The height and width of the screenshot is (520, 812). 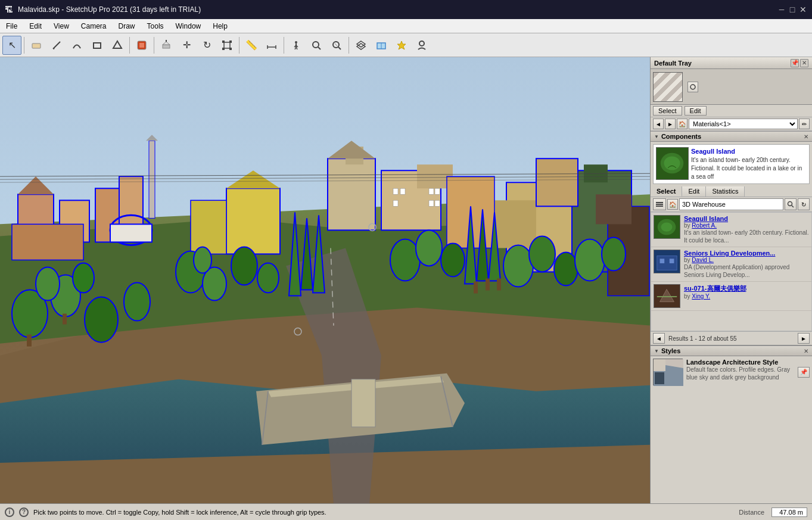 I want to click on menu-tools: Tools, so click(x=155, y=26).